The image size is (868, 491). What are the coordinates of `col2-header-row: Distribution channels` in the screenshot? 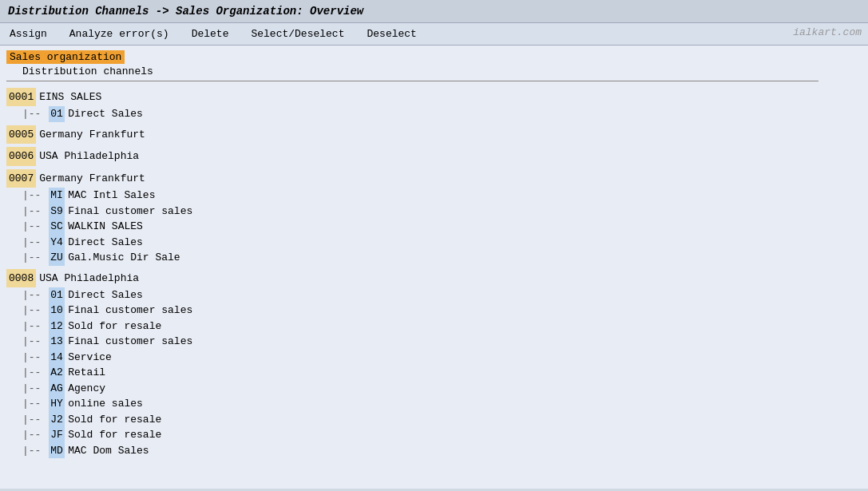 It's located at (434, 72).